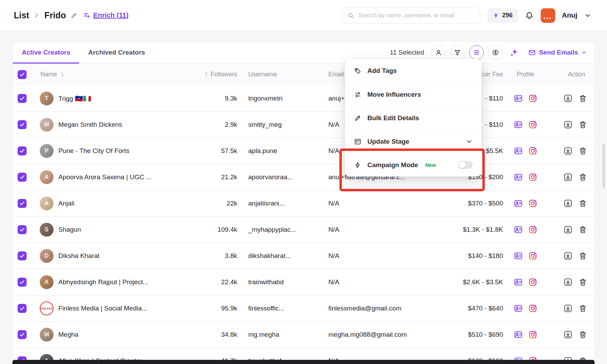 The image size is (607, 364). Describe the element at coordinates (49, 75) in the screenshot. I see `column-header-name: Name` at that location.